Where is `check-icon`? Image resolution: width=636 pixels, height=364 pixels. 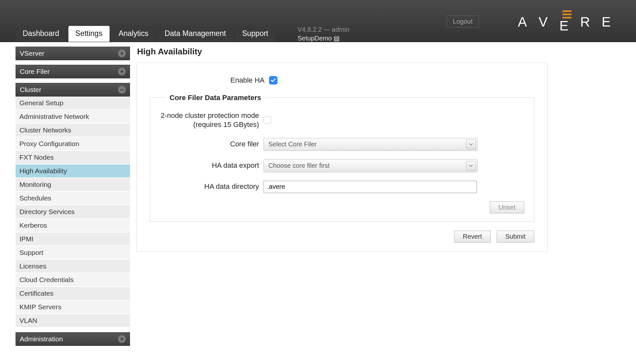 check-icon is located at coordinates (273, 80).